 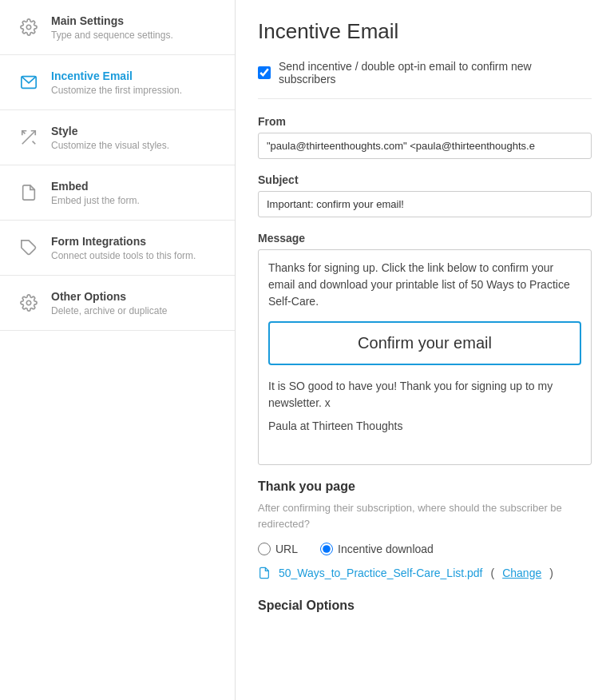 What do you see at coordinates (425, 549) in the screenshot?
I see `redirect-radio-group: URL Incentive download` at bounding box center [425, 549].